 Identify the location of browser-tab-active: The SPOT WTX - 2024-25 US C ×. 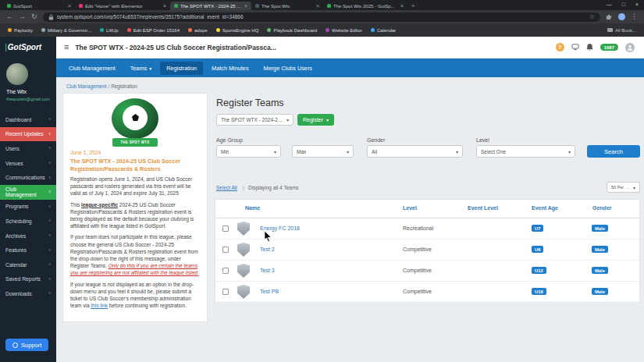
(211, 6).